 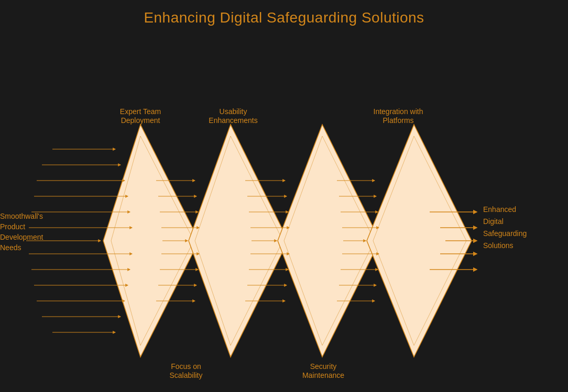 I want to click on label-left-line2: Product, so click(x=13, y=227).